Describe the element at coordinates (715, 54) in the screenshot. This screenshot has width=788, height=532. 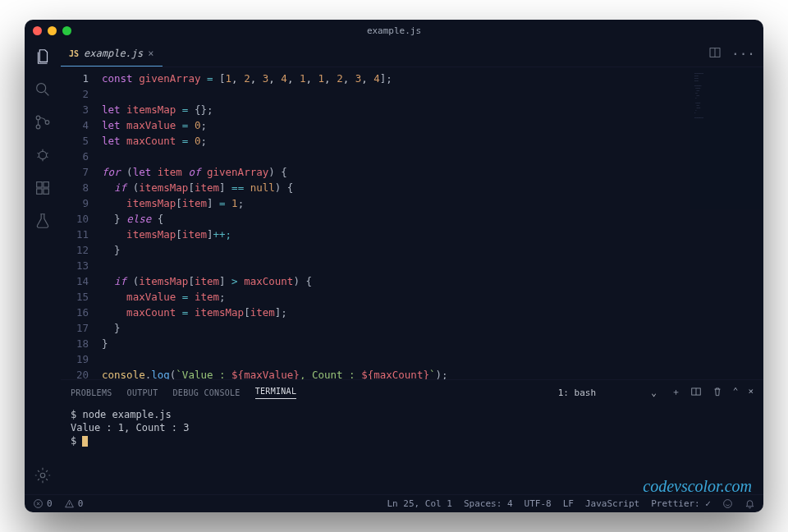
I see `split-editor-icon` at that location.